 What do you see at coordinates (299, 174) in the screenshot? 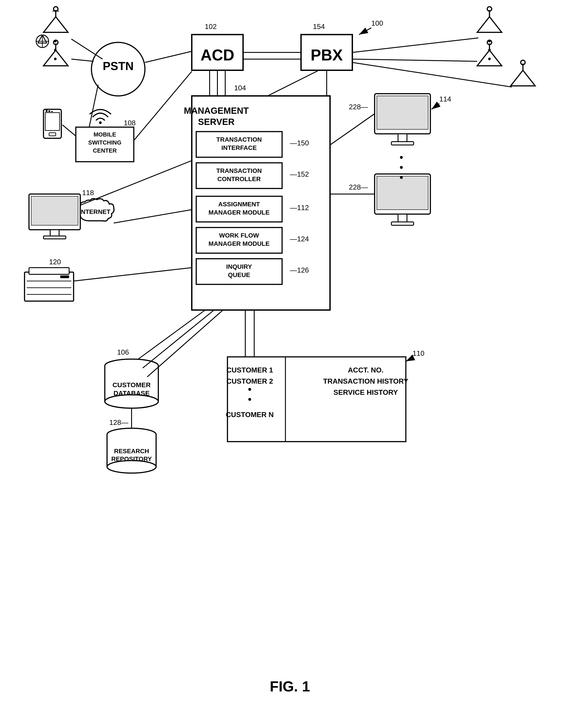
I see `ref-152: —152` at bounding box center [299, 174].